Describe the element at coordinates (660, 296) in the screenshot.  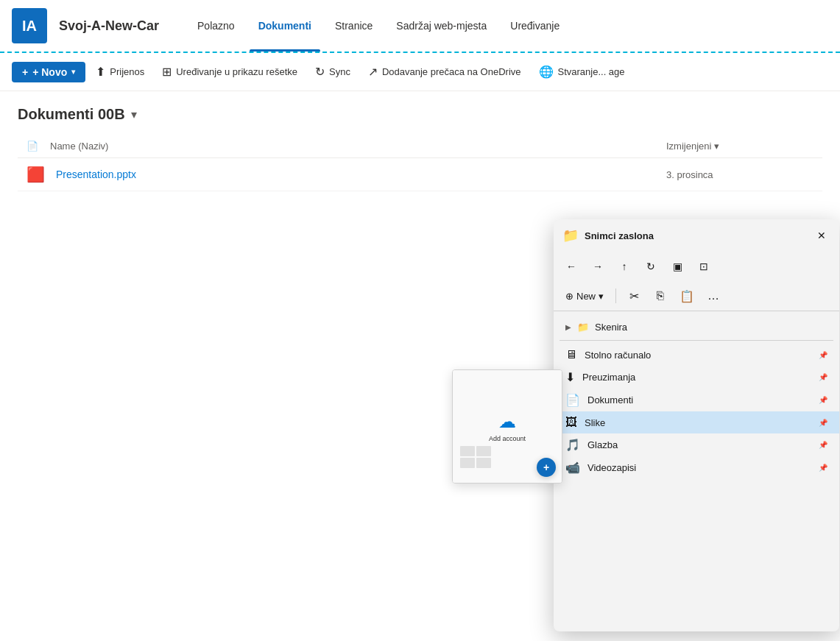
I see `copy-button: ⎘` at that location.